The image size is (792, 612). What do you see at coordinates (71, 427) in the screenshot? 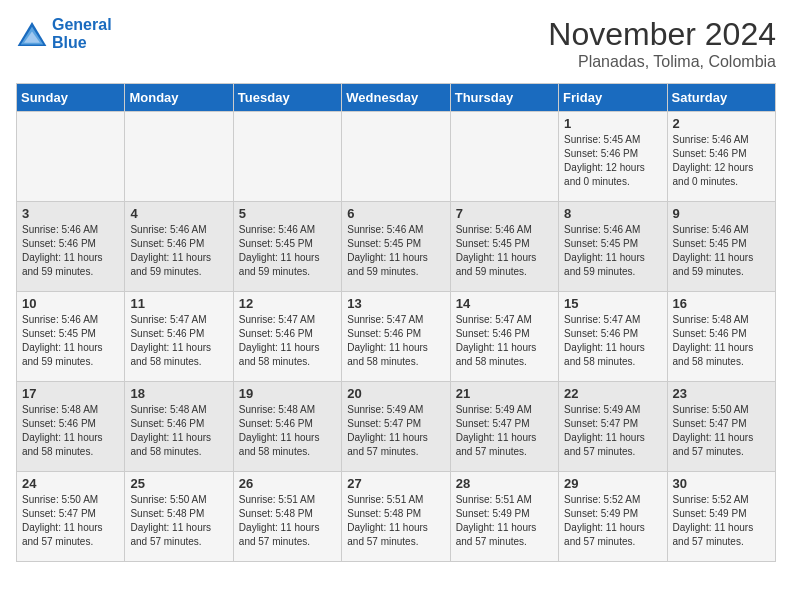
I see `calendar-cell: 17Sunrise: 5:48 AM Sunset: 5:46 PM Dayli…` at bounding box center [71, 427].